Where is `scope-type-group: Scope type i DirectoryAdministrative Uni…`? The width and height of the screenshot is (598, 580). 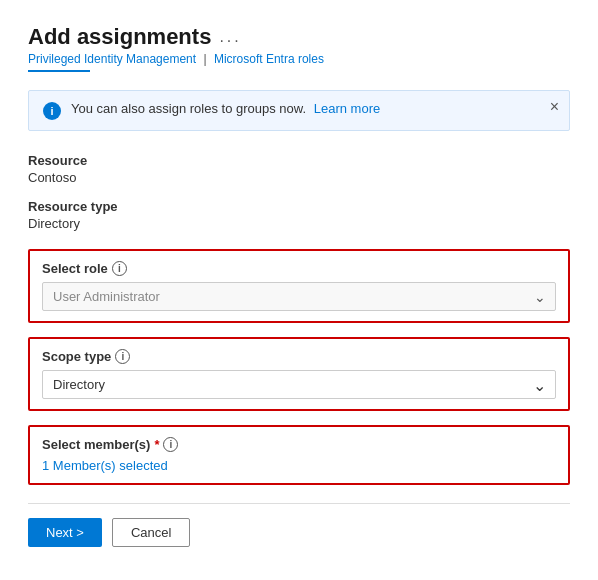
scope-type-group: Scope type i DirectoryAdministrative Uni… is located at coordinates (299, 374).